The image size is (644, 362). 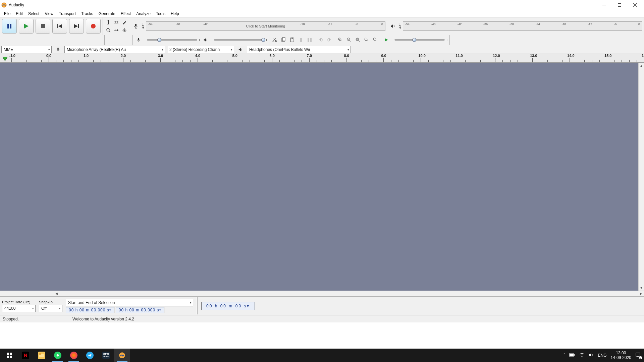 I want to click on maximize-button, so click(x=620, y=5).